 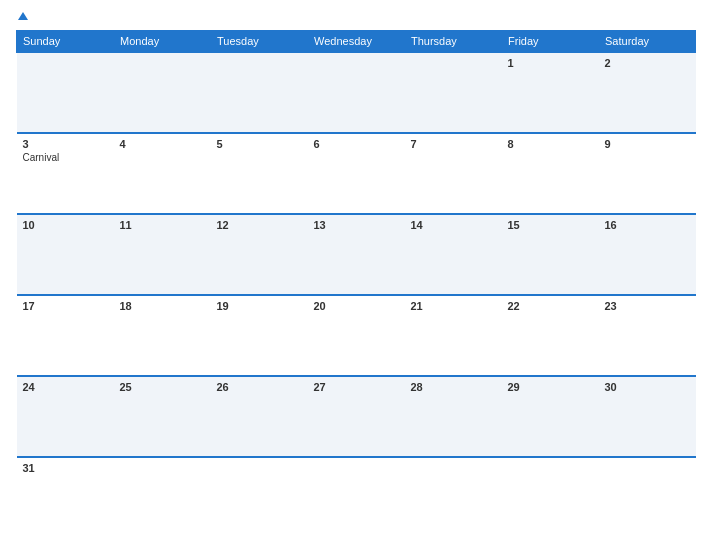 What do you see at coordinates (66, 387) in the screenshot?
I see `day-number: 24` at bounding box center [66, 387].